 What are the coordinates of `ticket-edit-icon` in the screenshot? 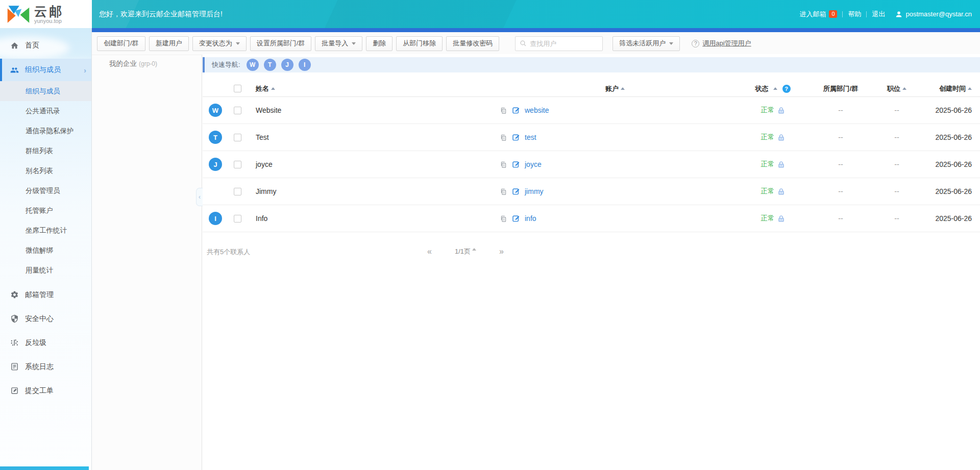 It's located at (14, 391).